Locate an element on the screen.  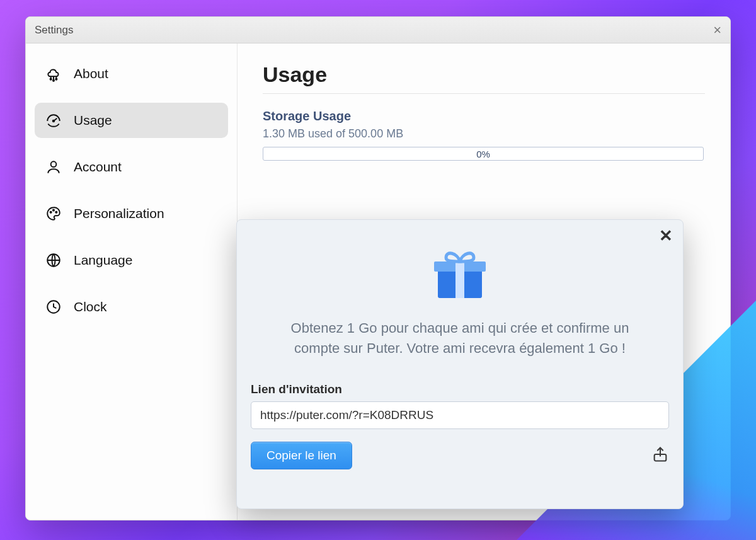
sidebar-item-label: Account is located at coordinates (98, 167).